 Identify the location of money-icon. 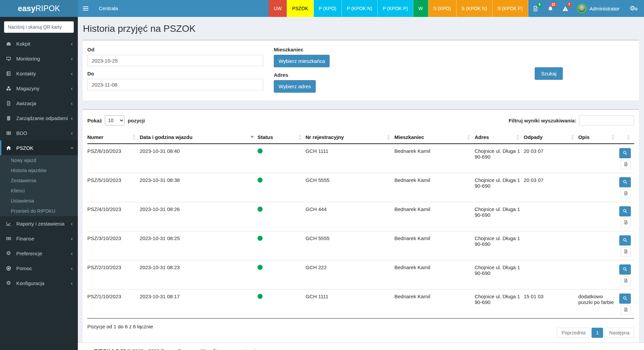
(10, 239).